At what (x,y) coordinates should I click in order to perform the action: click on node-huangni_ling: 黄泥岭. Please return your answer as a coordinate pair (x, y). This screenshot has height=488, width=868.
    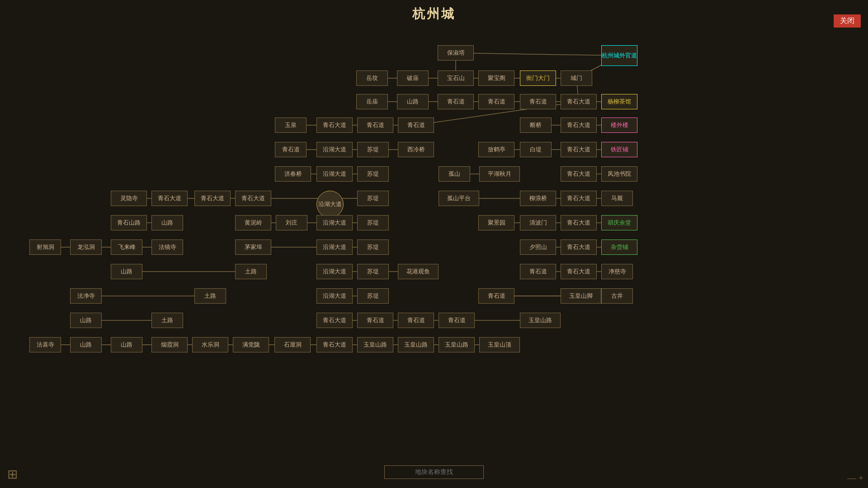
    Looking at the image, I should click on (253, 223).